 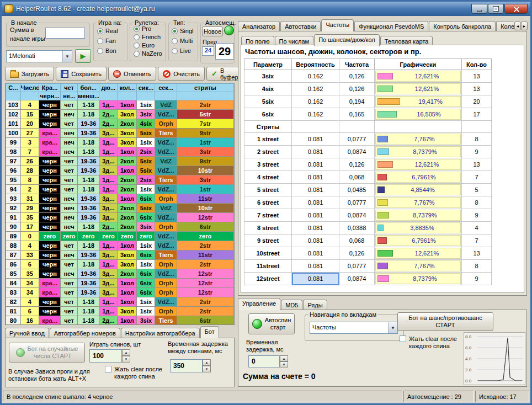 What do you see at coordinates (477, 178) in the screenshot?
I see `freq-count-cell: 7` at bounding box center [477, 178].